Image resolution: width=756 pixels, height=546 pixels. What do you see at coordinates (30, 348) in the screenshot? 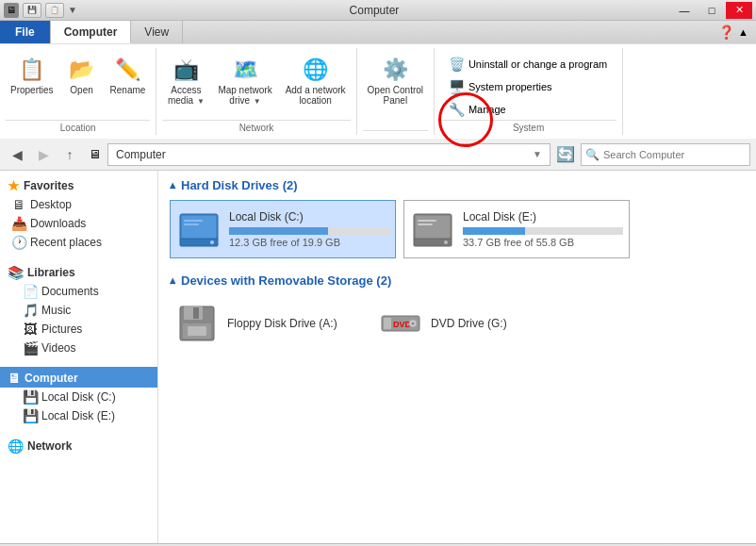
I see `videos-icon: 🎬` at bounding box center [30, 348].